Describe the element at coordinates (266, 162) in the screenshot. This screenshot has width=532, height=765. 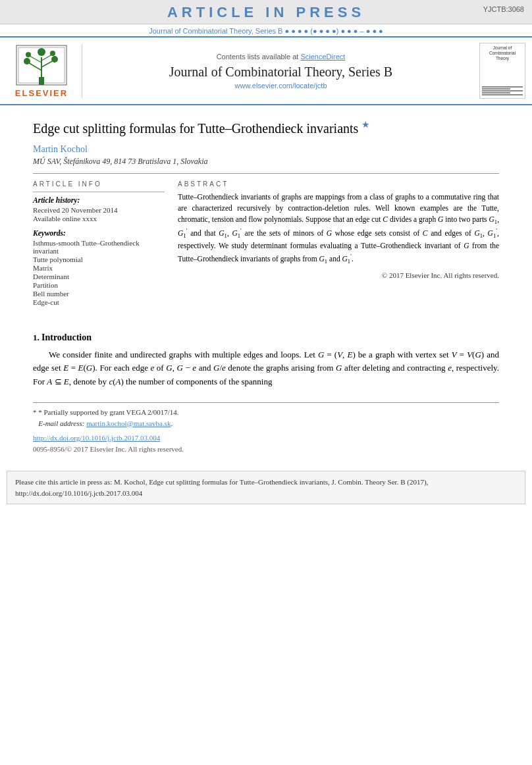
I see `author-affiliation: MÚ SAV, Štefánikova 49, 814 73 Bratislav…` at that location.